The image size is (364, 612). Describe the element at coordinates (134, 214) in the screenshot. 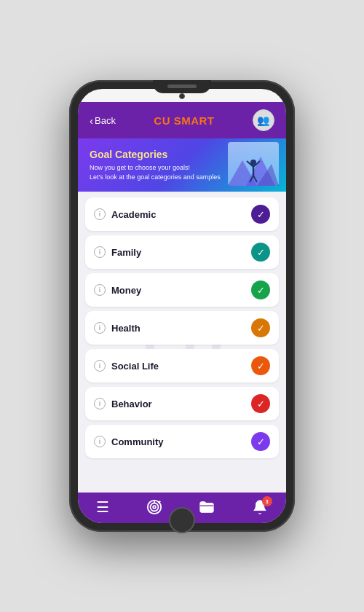

I see `category-name-academic: Academic` at that location.